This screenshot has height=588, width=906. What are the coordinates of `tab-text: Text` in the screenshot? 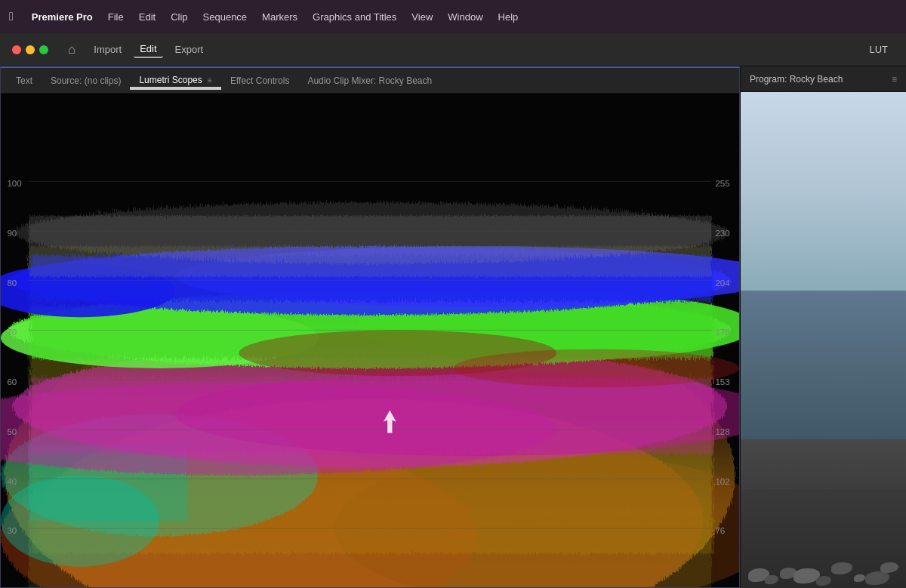 It's located at (24, 81).